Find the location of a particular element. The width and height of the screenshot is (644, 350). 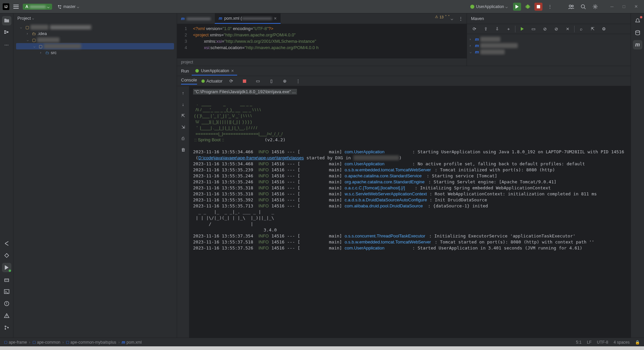

maven-item-2: ›m xxxxxxxxxxxxxxxx is located at coordinates (549, 45).